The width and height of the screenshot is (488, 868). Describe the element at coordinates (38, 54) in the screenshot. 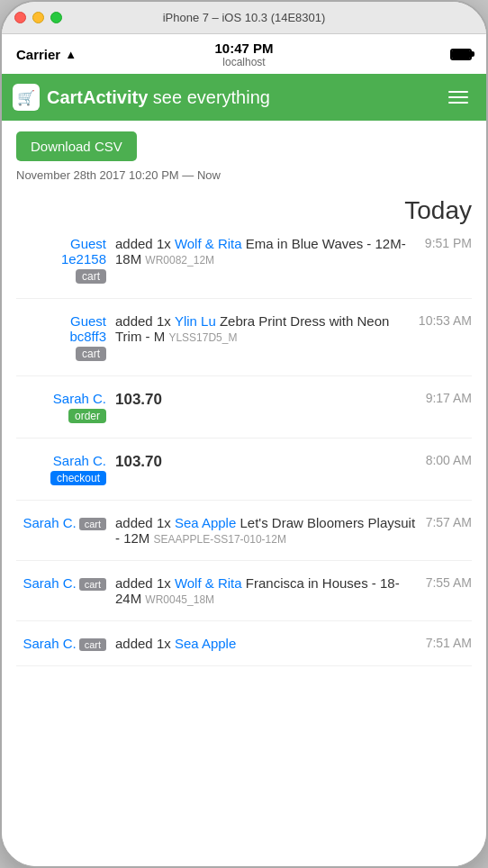

I see `carrier-label: Carrier` at that location.